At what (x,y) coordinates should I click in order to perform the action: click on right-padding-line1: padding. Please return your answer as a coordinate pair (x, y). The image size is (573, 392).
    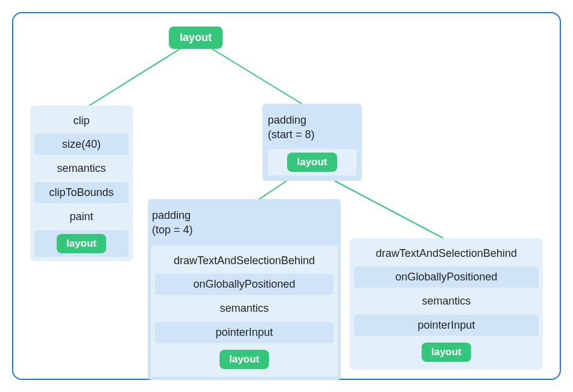
    Looking at the image, I should click on (287, 120).